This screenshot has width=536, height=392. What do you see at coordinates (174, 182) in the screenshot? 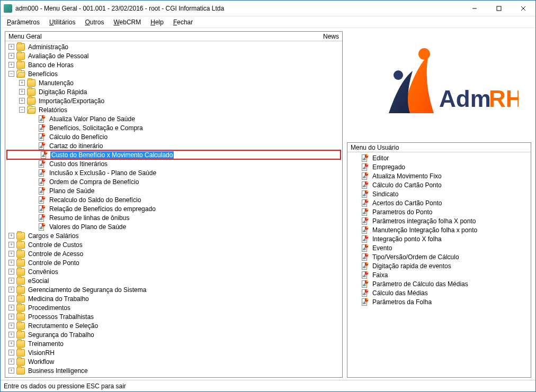
I see `tree-item: Ordem de Compra de Benefício` at bounding box center [174, 182].